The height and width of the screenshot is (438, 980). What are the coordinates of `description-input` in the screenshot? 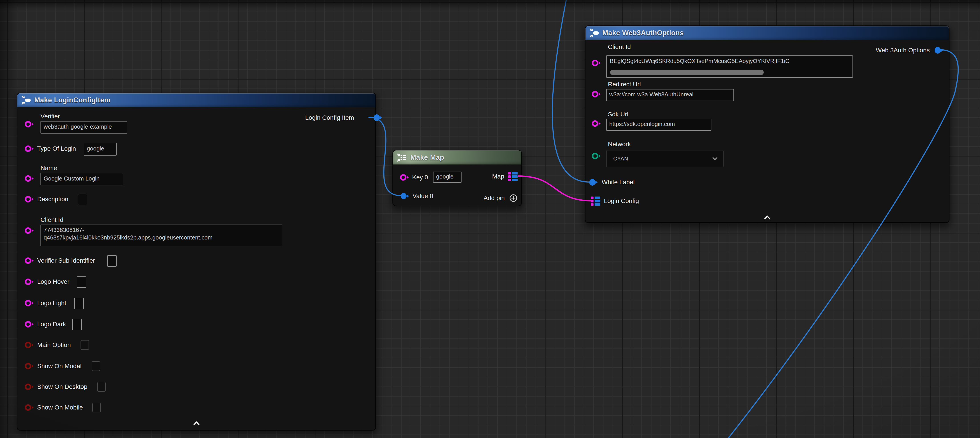 It's located at (83, 199).